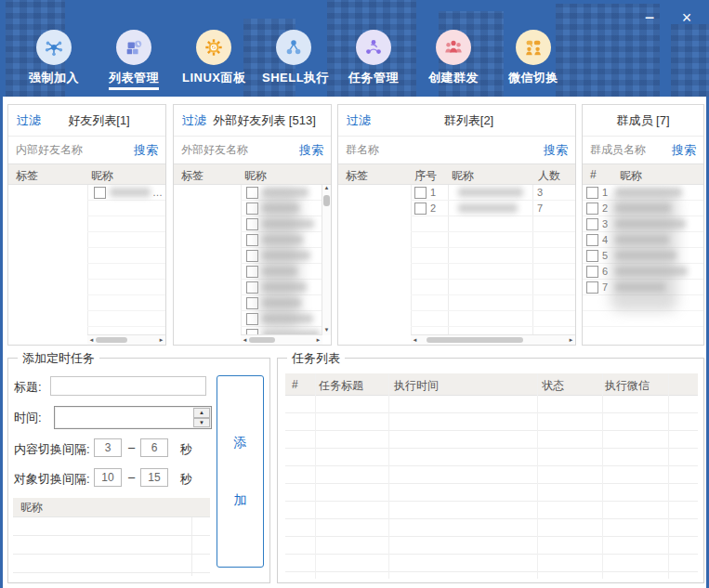  Describe the element at coordinates (54, 59) in the screenshot. I see `toolbar-item-force-add: 强制加入` at that location.